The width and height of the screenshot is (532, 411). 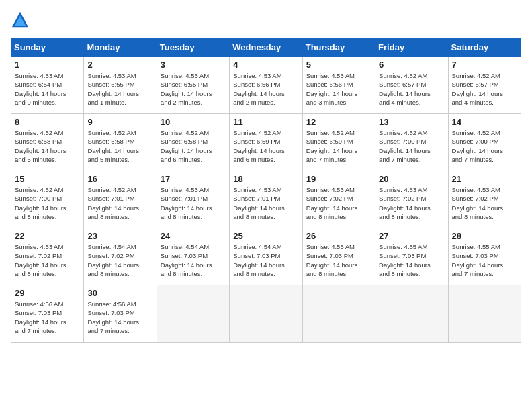 I want to click on day-number: 15, so click(x=47, y=179).